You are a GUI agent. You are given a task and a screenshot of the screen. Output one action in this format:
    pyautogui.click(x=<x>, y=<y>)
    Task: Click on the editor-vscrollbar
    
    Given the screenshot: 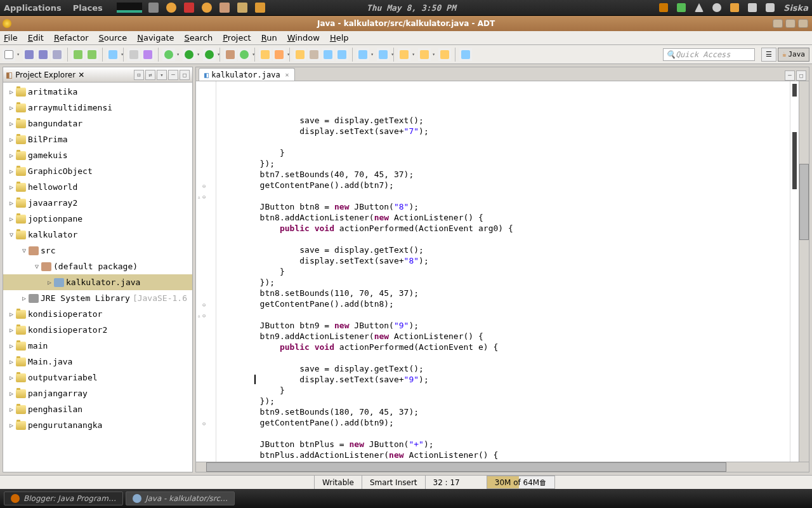 What is the action you would take?
    pyautogui.click(x=804, y=272)
    